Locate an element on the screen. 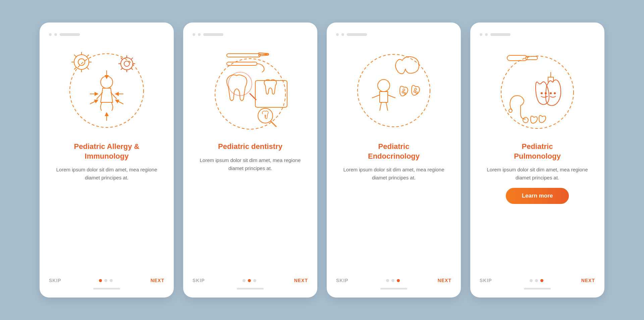 The image size is (644, 320). card-footer-endocrinology: SKIP NEXT is located at coordinates (394, 278).